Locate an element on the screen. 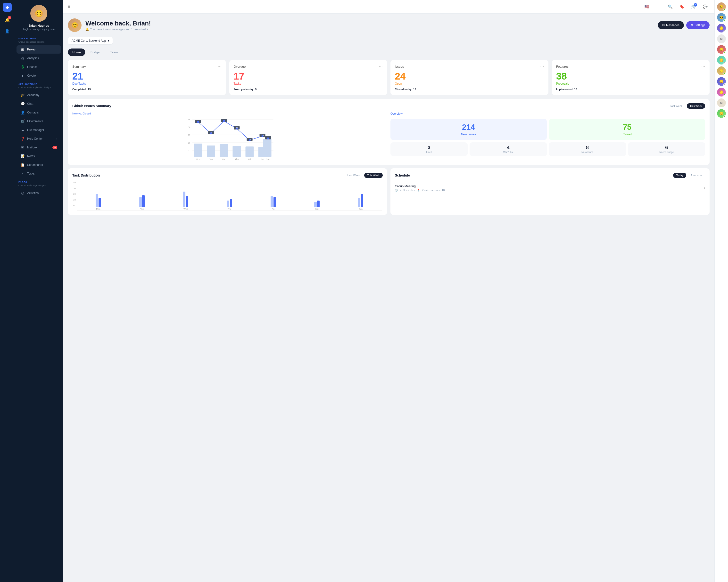 The height and width of the screenshot is (582, 728). overdue-number: 17 is located at coordinates (308, 76).